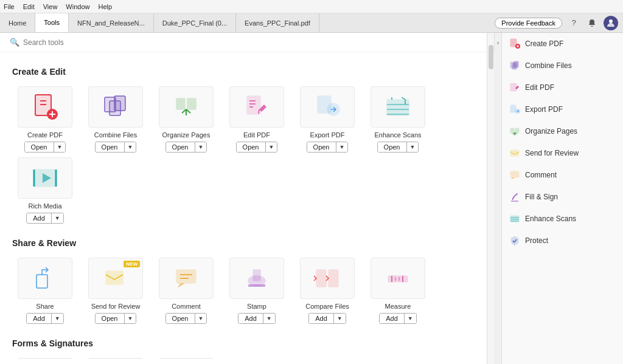 This screenshot has width=623, height=364. What do you see at coordinates (551, 219) in the screenshot?
I see `rp-enhance-scans-label: Enhance Scans` at bounding box center [551, 219].